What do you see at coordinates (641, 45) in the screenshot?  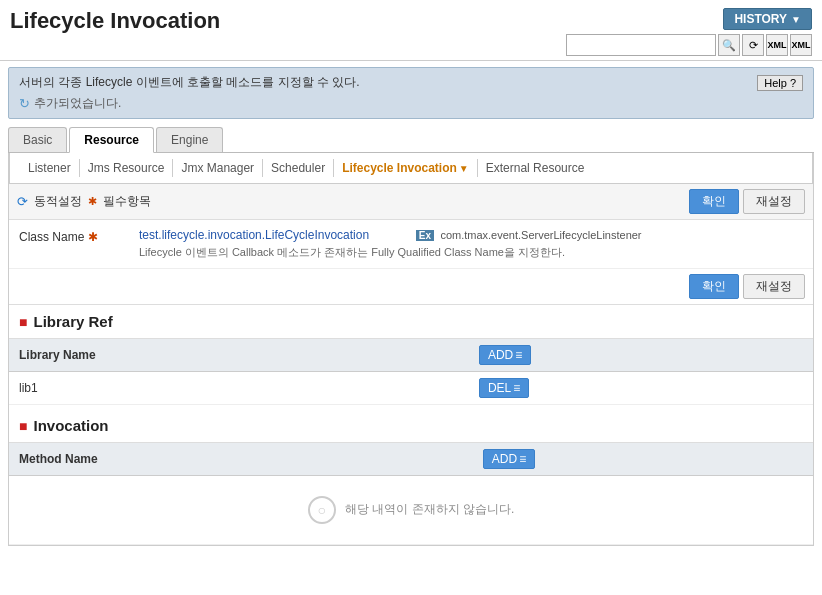 I see `search-input` at bounding box center [641, 45].